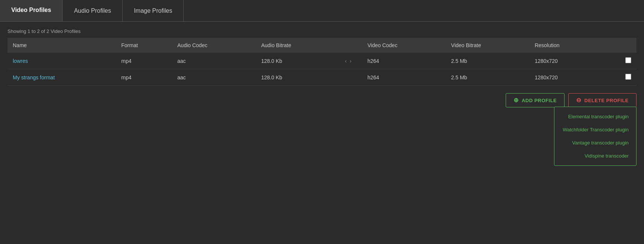  What do you see at coordinates (619, 45) in the screenshot?
I see `col-header-select` at bounding box center [619, 45].